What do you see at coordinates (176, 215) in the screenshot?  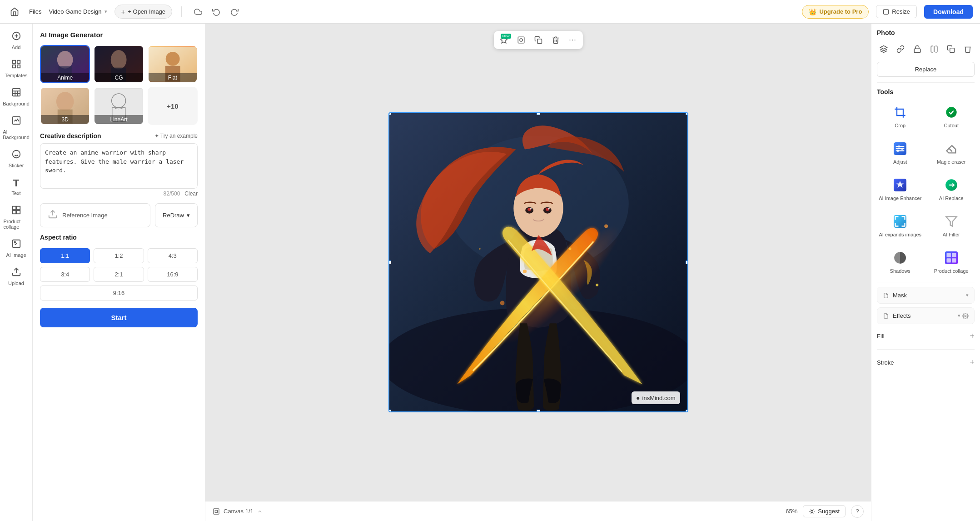 I see `redraw-button: ReDraw ▾` at bounding box center [176, 215].